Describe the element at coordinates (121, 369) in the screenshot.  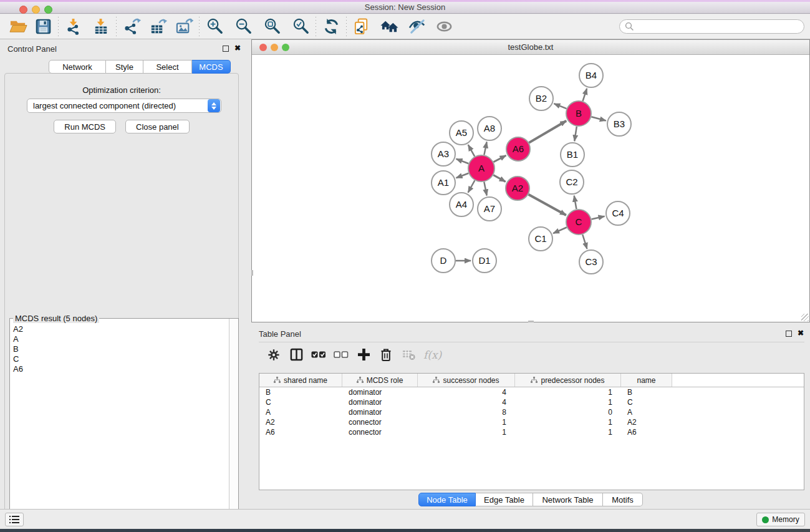
I see `result-item-a6: A6` at that location.